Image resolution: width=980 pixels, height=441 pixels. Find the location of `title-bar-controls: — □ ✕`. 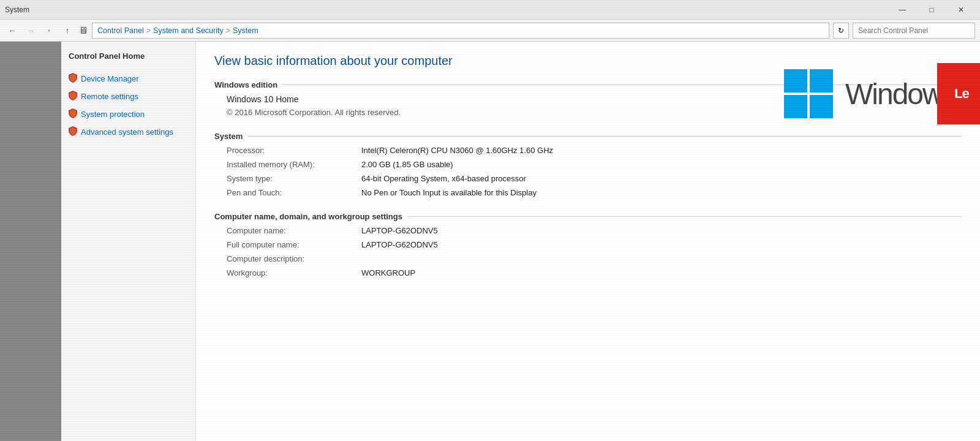

title-bar-controls: — □ ✕ is located at coordinates (932, 10).